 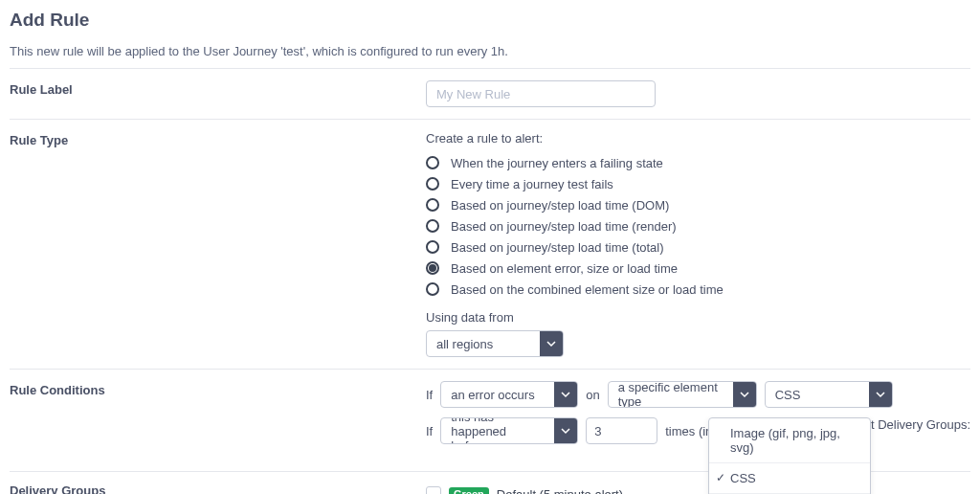 I want to click on rule-type-option-label: Based on element error, size or load tim…, so click(x=565, y=268).